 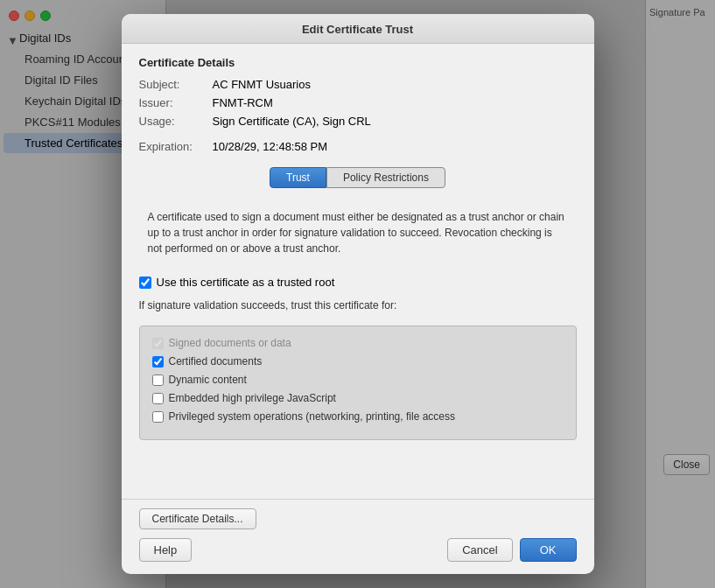 What do you see at coordinates (358, 383) in the screenshot?
I see `trust-panel: Signed documents or data Certified docum…` at bounding box center [358, 383].